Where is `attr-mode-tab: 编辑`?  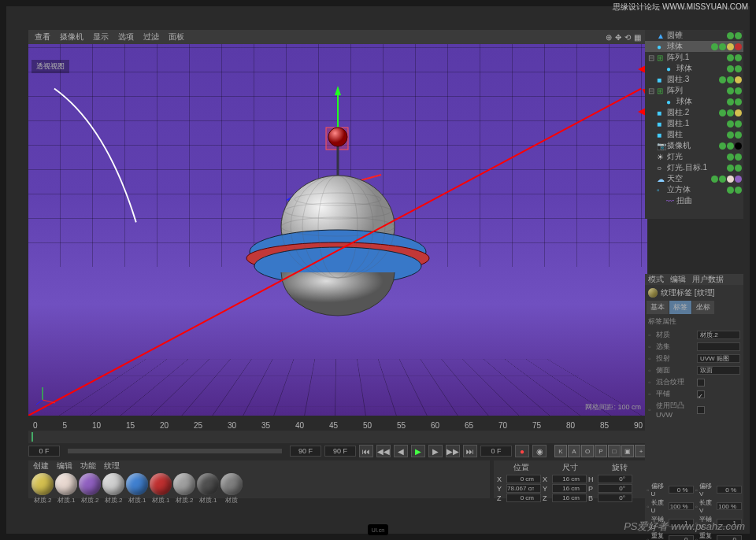
attr-mode-tab: 编辑 is located at coordinates (678, 279).